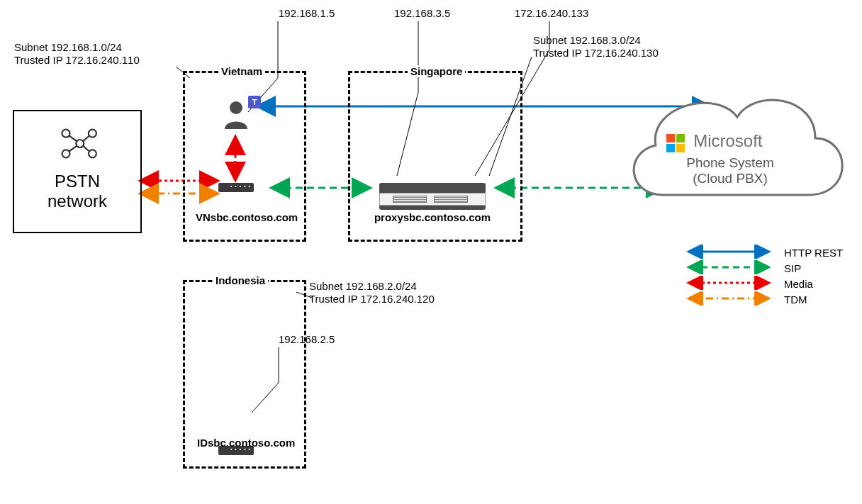  Describe the element at coordinates (240, 281) in the screenshot. I see `indonesia-region-title: Indonesia` at that location.